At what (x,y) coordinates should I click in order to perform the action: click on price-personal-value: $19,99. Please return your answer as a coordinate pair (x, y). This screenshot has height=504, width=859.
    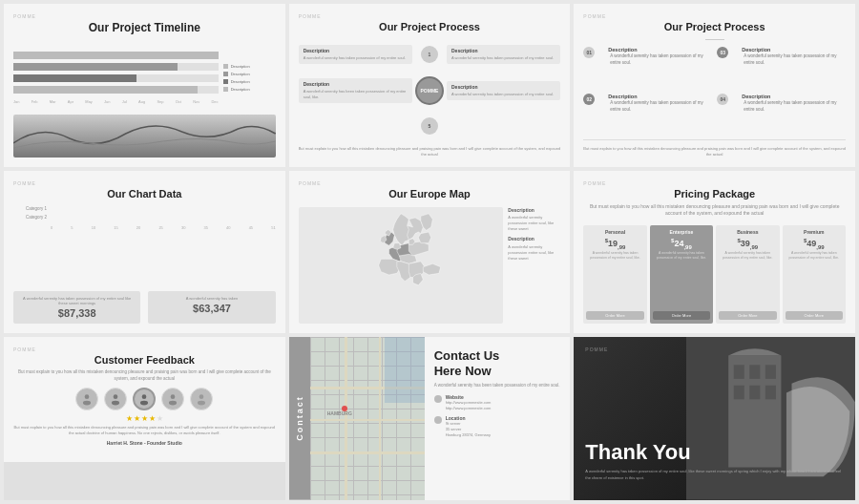
    Looking at the image, I should click on (616, 244).